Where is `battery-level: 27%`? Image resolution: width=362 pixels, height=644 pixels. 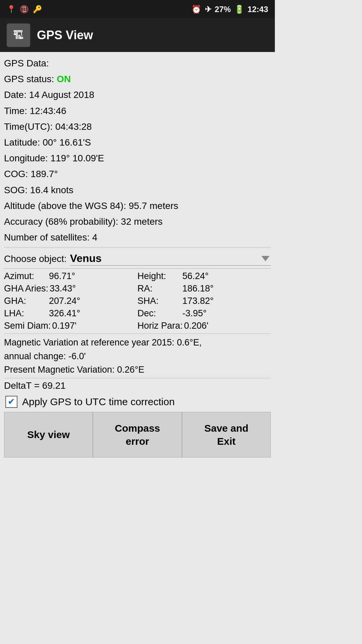
battery-level: 27% is located at coordinates (223, 9).